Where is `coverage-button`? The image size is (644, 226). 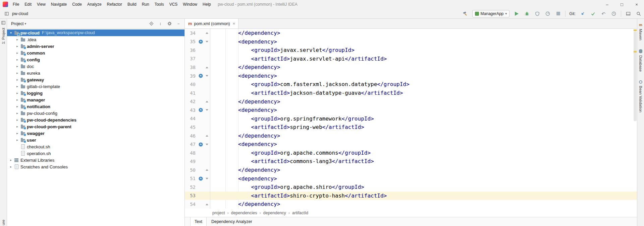
coverage-button is located at coordinates (537, 14).